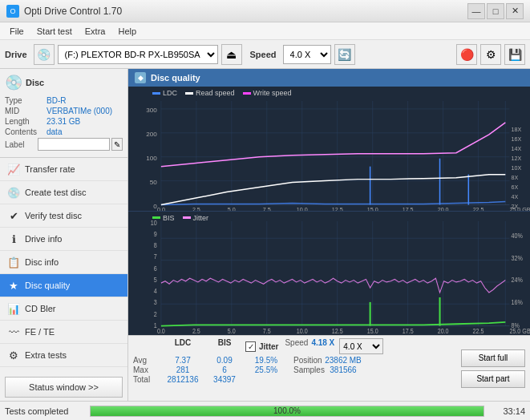 This screenshot has height=420, width=530. Describe the element at coordinates (476, 11) in the screenshot. I see `minimize-button: —` at that location.